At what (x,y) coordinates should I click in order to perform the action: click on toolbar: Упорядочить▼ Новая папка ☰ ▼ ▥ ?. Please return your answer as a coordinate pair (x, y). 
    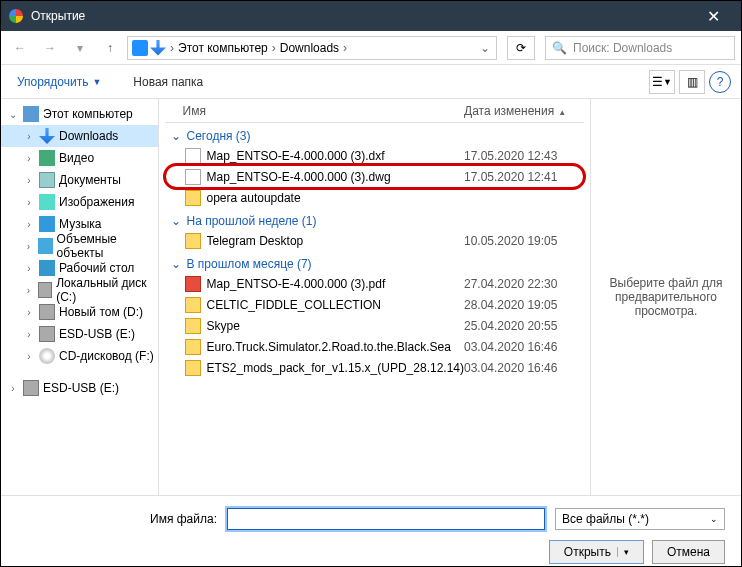
    Looking at the image, I should click on (371, 82).